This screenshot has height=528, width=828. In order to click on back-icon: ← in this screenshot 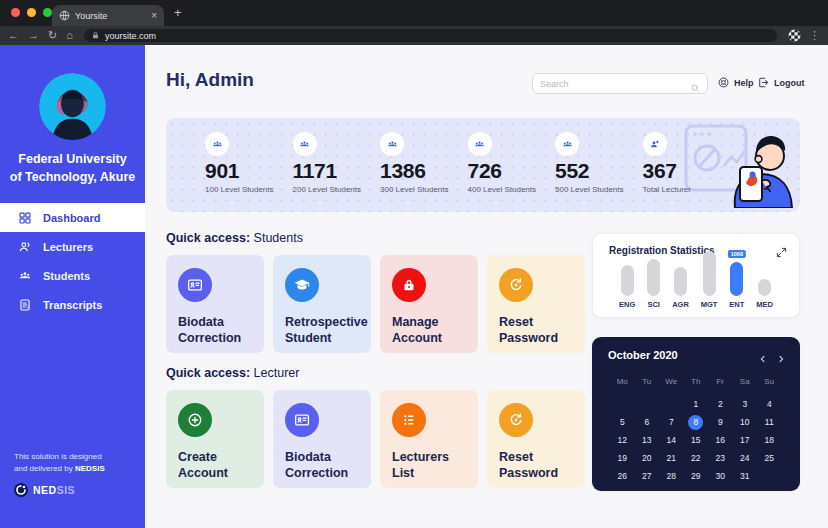, I will do `click(14, 36)`.